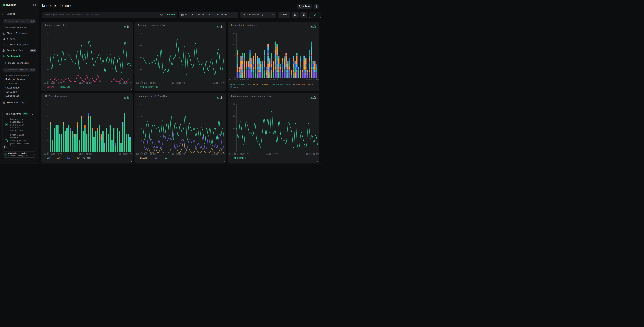  What do you see at coordinates (304, 84) in the screenshot?
I see `svg-text: POST /api/users` at bounding box center [304, 84].